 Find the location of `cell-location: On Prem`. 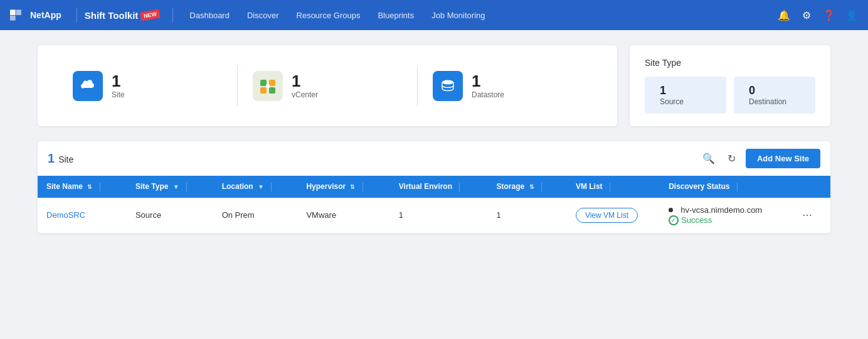

cell-location: On Prem is located at coordinates (256, 216).